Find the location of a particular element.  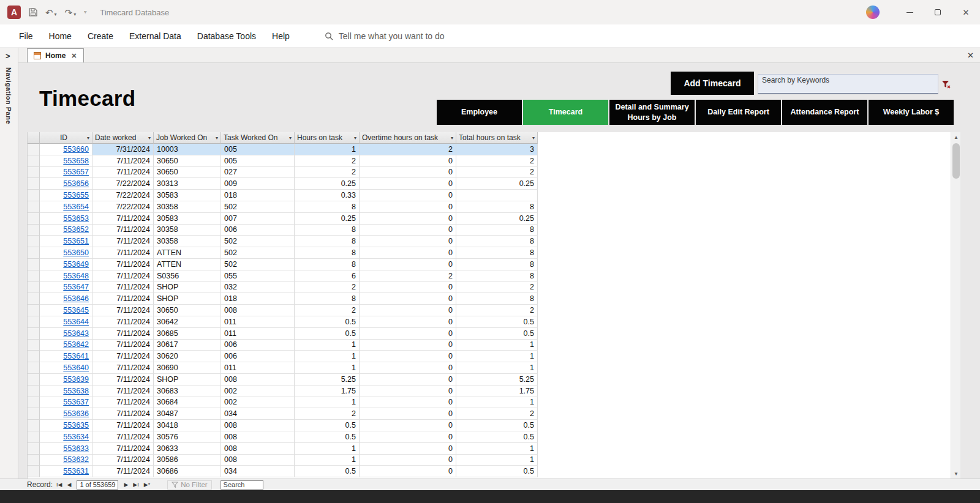

ribbon-tab-external-data: External Data is located at coordinates (156, 36).